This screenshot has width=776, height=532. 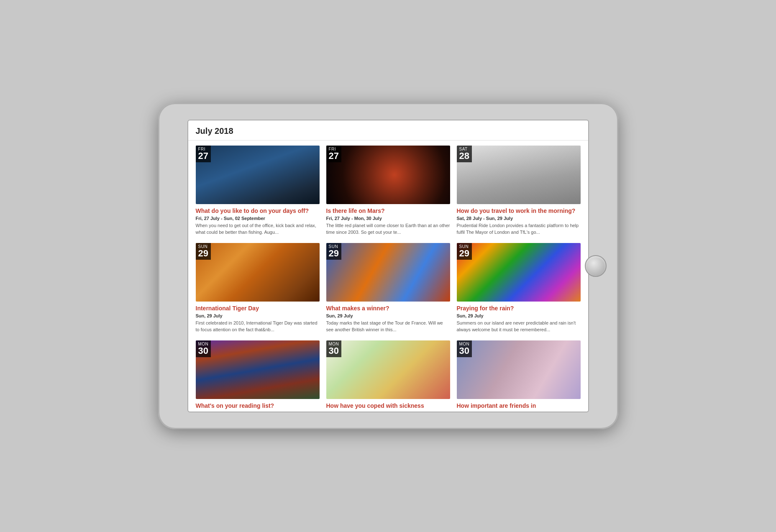 What do you see at coordinates (258, 229) in the screenshot?
I see `card-desc: When you need to get out of the office, …` at bounding box center [258, 229].